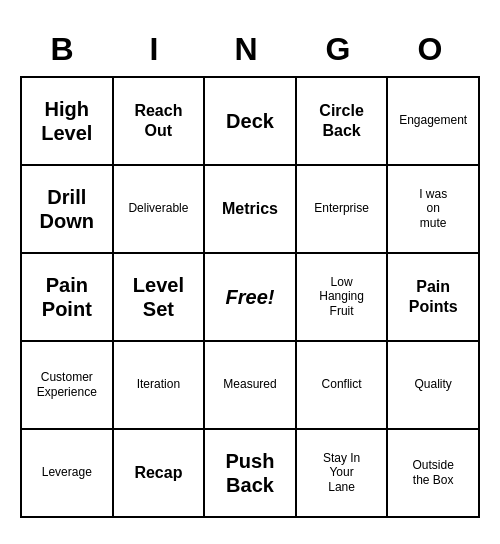 The image size is (500, 544). Describe the element at coordinates (433, 209) in the screenshot. I see `cell-r1-c4: I wasonmute` at that location.